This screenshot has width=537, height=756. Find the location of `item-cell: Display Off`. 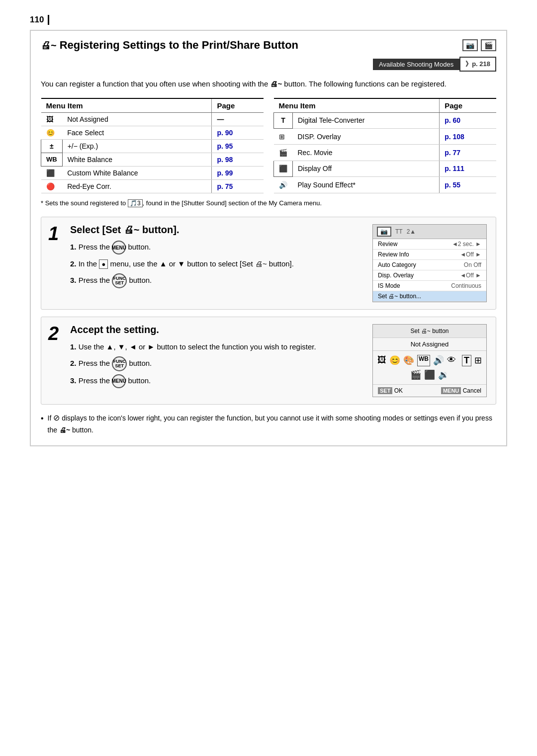

item-cell: Display Off is located at coordinates (366, 168).